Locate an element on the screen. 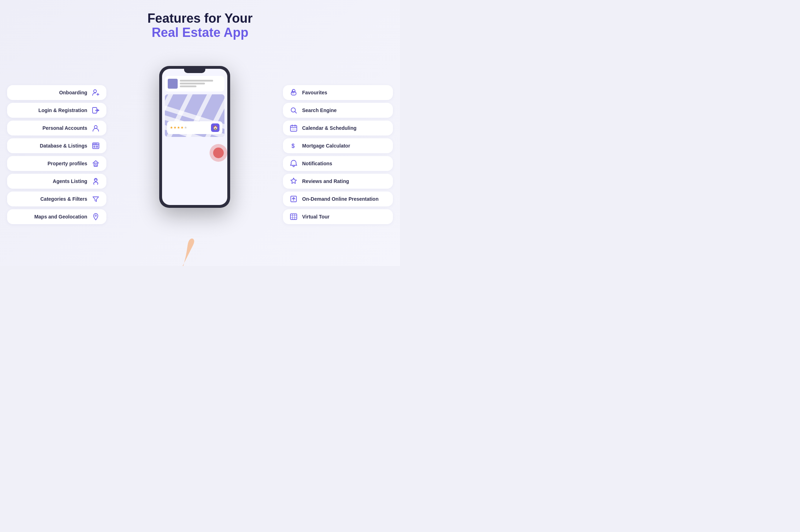  screen-listing-card is located at coordinates (195, 84).